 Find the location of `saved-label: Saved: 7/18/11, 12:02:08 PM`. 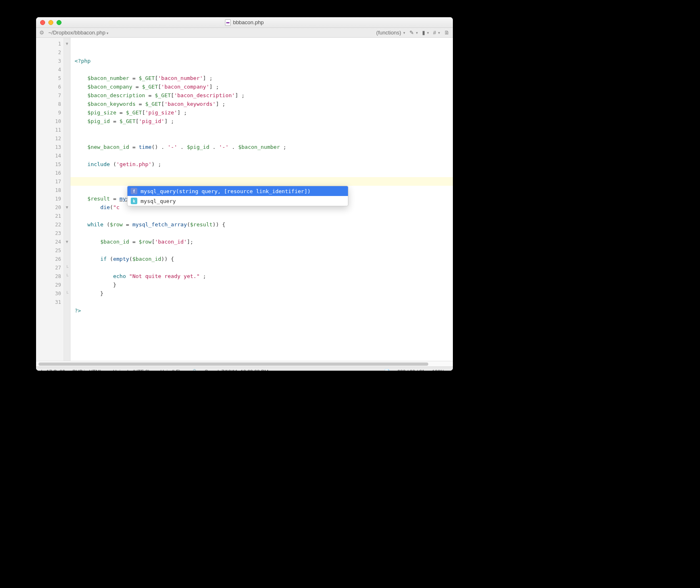

saved-label: Saved: 7/18/11, 12:02:08 PM is located at coordinates (237, 370).